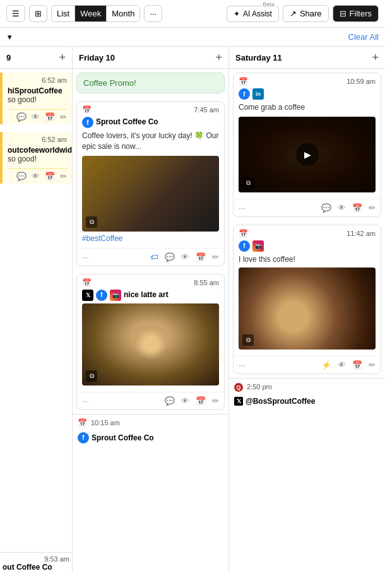 The width and height of the screenshot is (385, 588). Describe the element at coordinates (16, 14) in the screenshot. I see `menu-icon: ☰` at that location.